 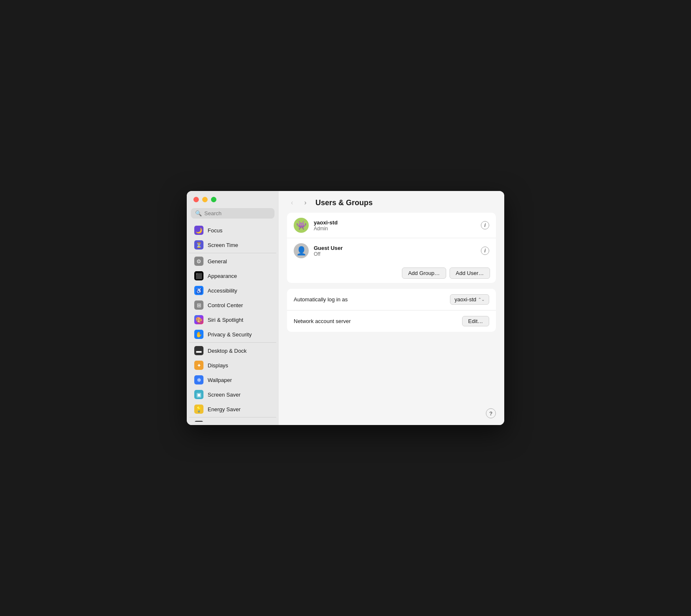 I want to click on minimize-button, so click(x=205, y=200).